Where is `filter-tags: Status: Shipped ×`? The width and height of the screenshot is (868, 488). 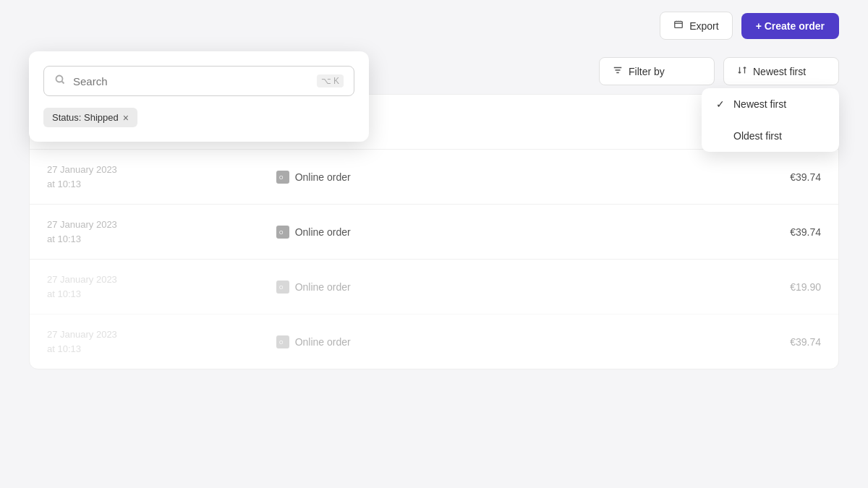
filter-tags: Status: Shipped × is located at coordinates (199, 117).